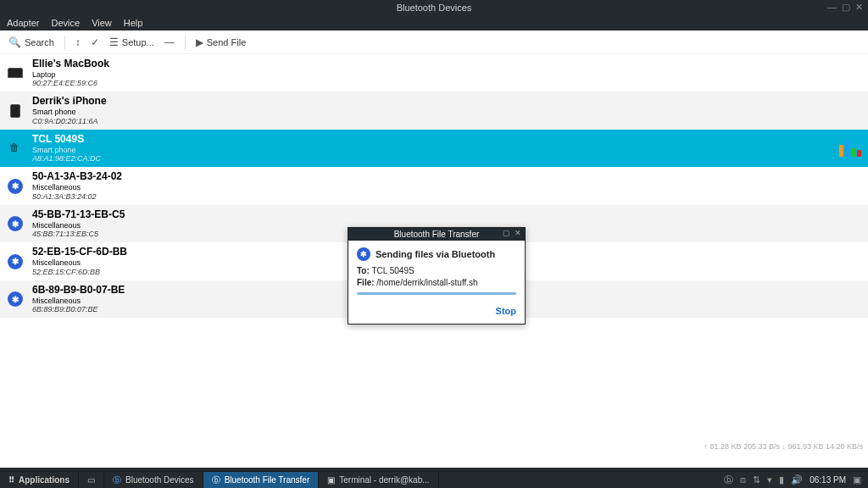  Describe the element at coordinates (15, 42) in the screenshot. I see `search-icon: 🔍` at that location.